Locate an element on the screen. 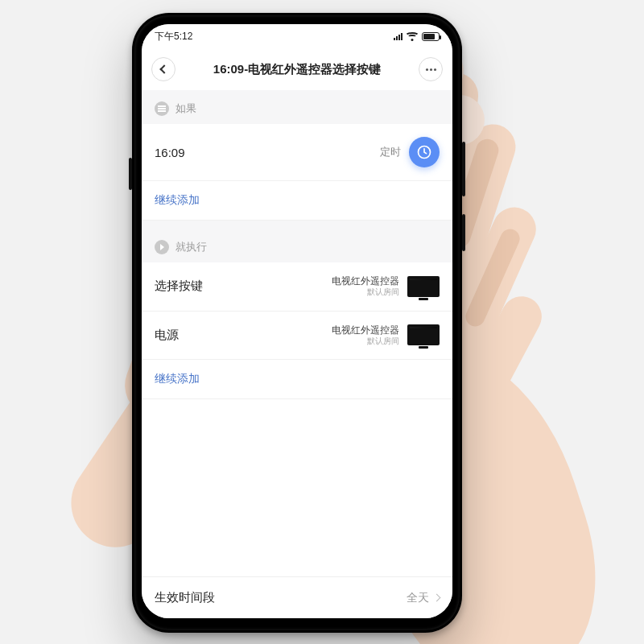  signal-icon is located at coordinates (398, 36).